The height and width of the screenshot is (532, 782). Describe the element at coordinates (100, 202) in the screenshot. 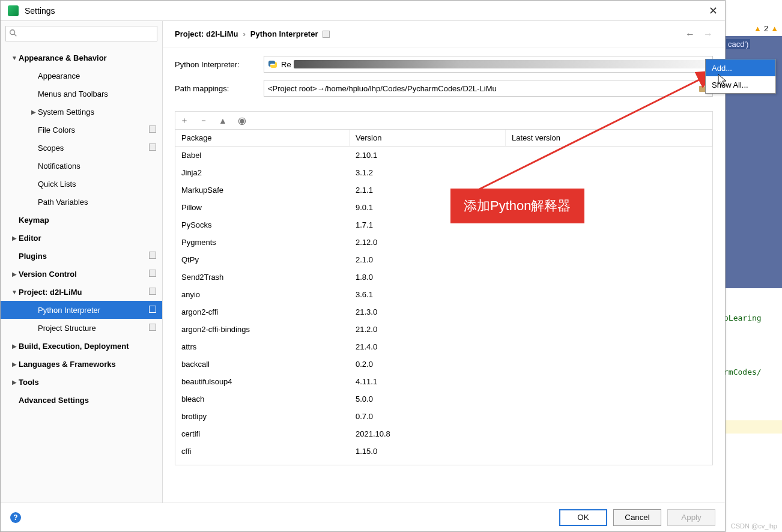

I see `sidebar-item-label: Path Variables` at that location.